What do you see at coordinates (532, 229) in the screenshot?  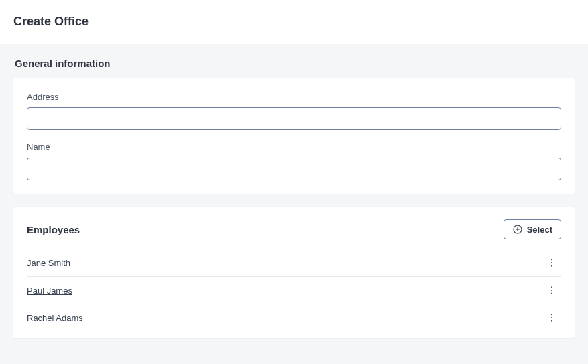 I see `select-button: Select` at bounding box center [532, 229].